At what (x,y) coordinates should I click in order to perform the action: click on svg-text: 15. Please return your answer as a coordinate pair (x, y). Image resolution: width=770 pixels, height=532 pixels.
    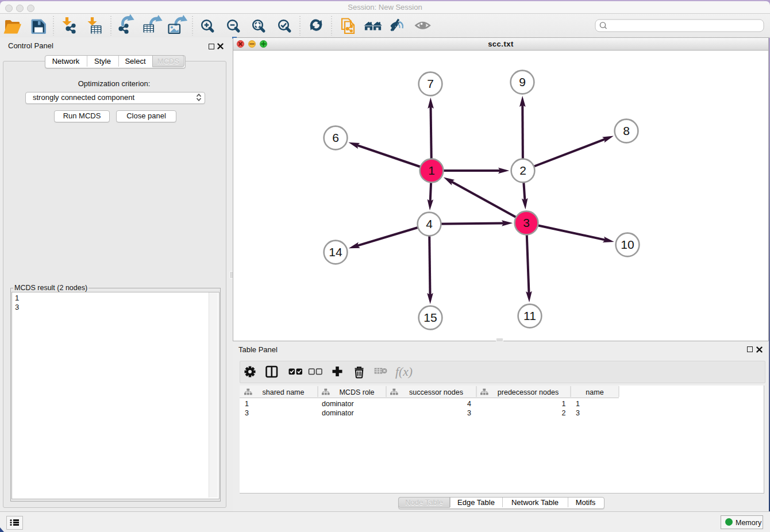
    Looking at the image, I should click on (430, 317).